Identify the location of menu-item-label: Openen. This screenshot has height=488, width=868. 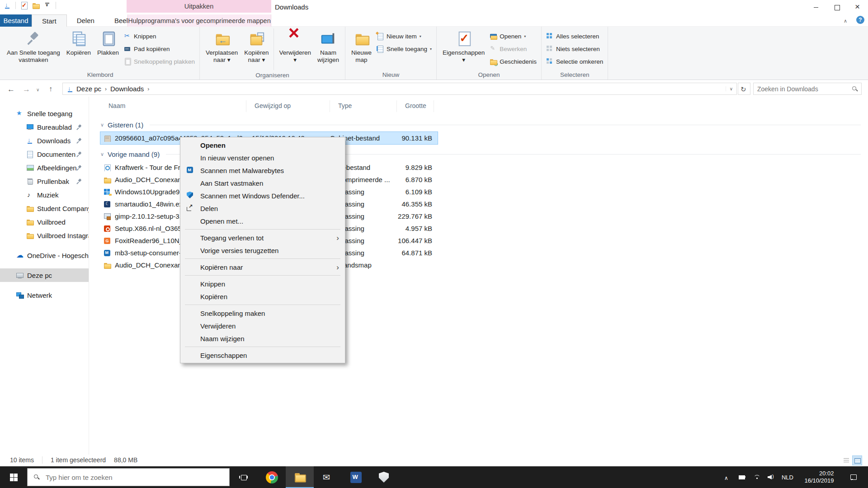
(213, 145).